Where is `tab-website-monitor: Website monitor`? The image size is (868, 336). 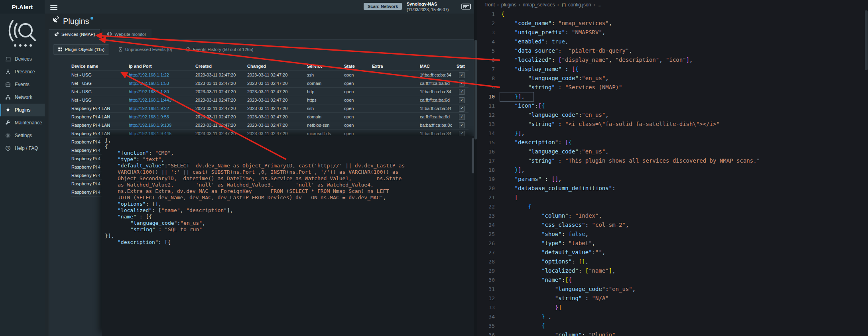
tab-website-monitor: Website monitor is located at coordinates (126, 34).